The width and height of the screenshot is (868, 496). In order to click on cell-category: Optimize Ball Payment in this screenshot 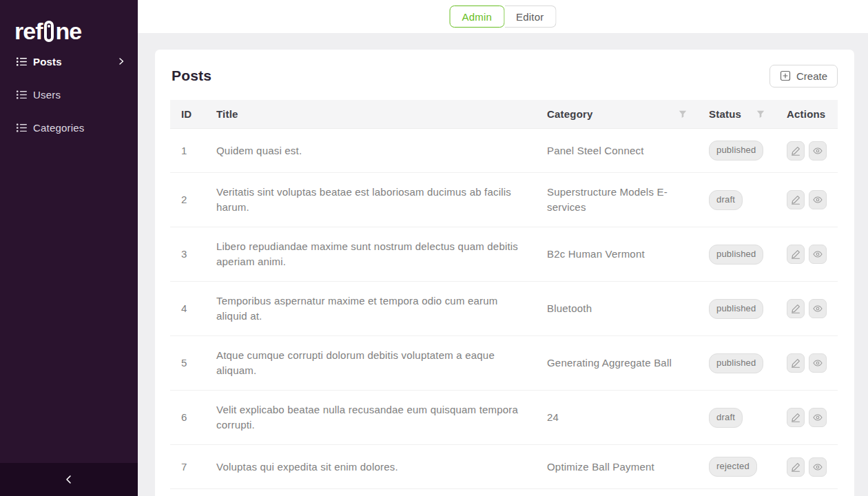, I will do `click(617, 467)`.